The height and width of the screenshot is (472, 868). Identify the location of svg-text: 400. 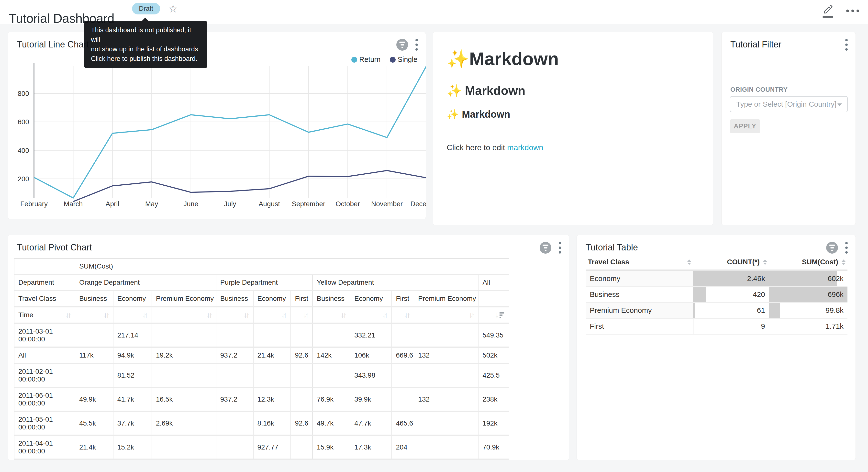
(23, 150).